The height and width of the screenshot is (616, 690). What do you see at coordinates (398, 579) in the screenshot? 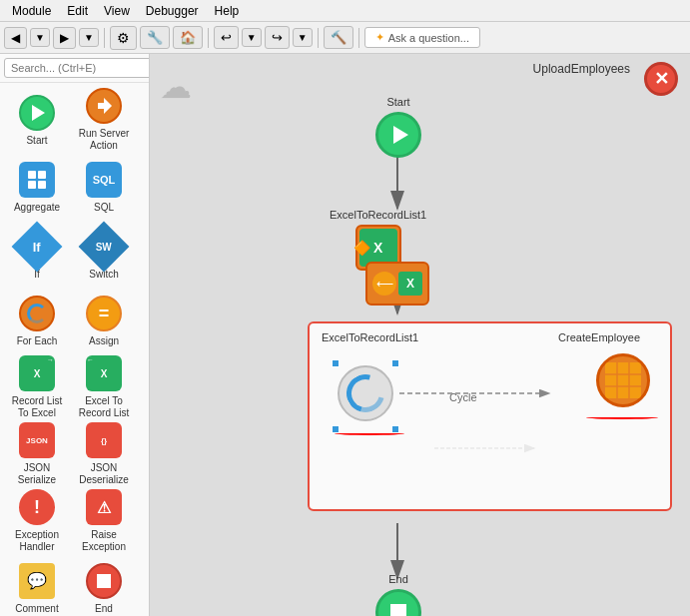
I see `end-node-label: End` at bounding box center [398, 579].